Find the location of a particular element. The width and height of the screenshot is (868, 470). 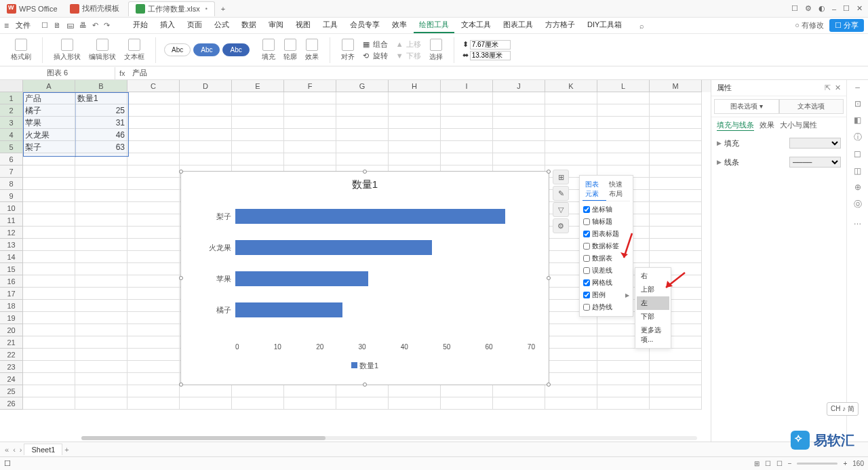

bar is located at coordinates (289, 310).